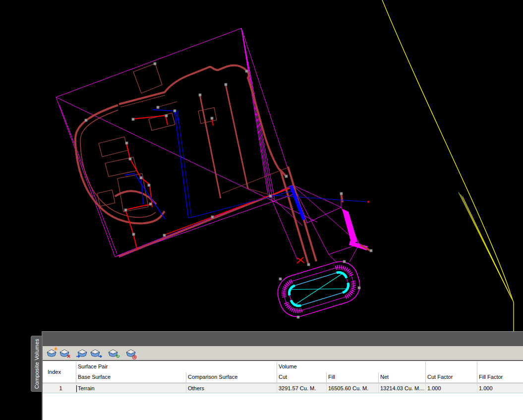 This screenshot has width=523, height=420. What do you see at coordinates (131, 388) in the screenshot?
I see `cell-base-surface: Terrain` at bounding box center [131, 388].